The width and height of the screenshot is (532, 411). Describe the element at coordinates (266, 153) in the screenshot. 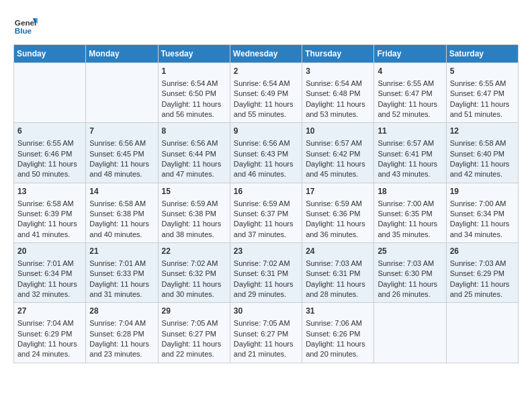

I see `calendar-week-row: 6Sunrise: 6:55 AMSunset: 6:46 PMDaylight…` at that location.